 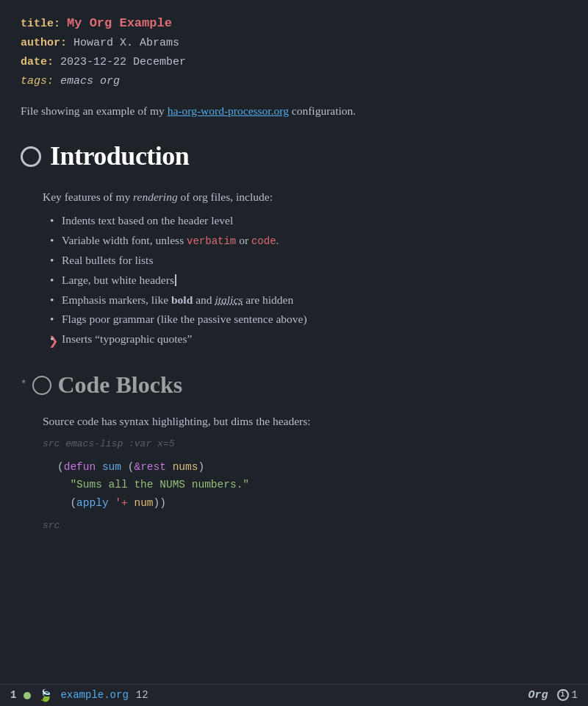 I want to click on list-item-text: Real bullets for lists, so click(x=107, y=260).